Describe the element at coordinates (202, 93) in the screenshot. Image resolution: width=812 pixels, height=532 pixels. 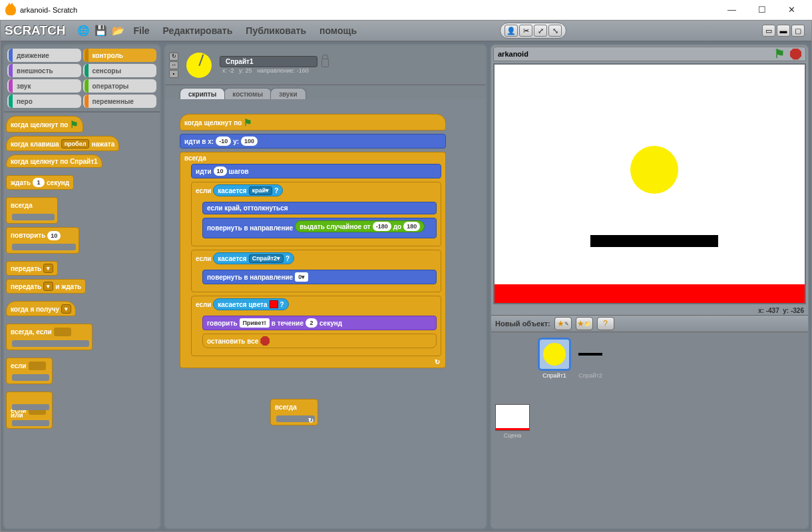
I see `tab-scripts: скрипты` at that location.